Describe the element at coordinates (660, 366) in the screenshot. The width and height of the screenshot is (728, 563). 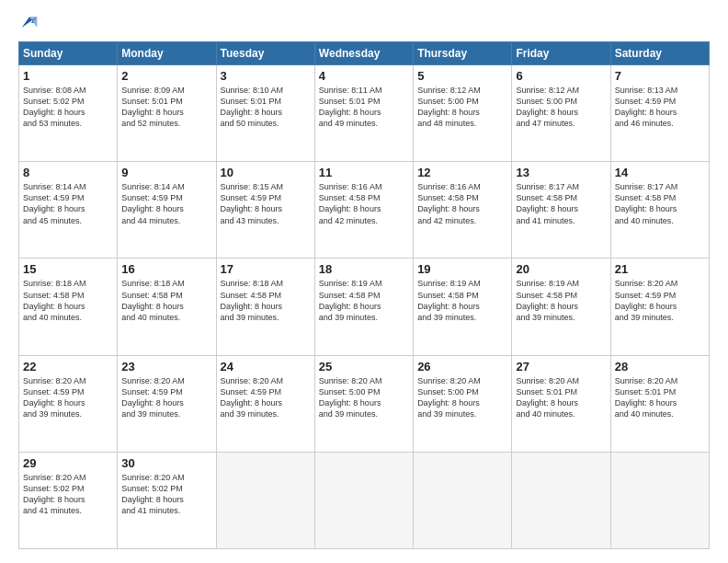
I see `day-number: 28` at that location.